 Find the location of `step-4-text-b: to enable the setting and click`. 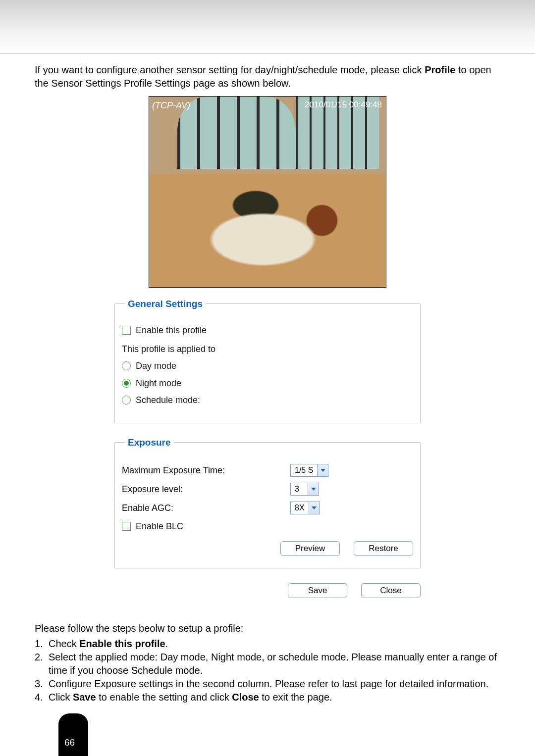

step-4-text-b: to enable the setting and click is located at coordinates (164, 697).